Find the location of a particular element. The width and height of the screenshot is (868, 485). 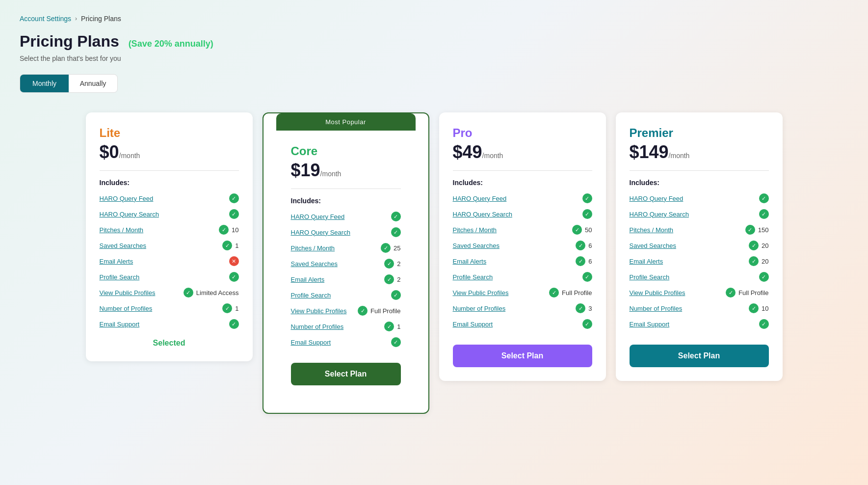

breadcrumb-parent: Account Settings is located at coordinates (45, 19).